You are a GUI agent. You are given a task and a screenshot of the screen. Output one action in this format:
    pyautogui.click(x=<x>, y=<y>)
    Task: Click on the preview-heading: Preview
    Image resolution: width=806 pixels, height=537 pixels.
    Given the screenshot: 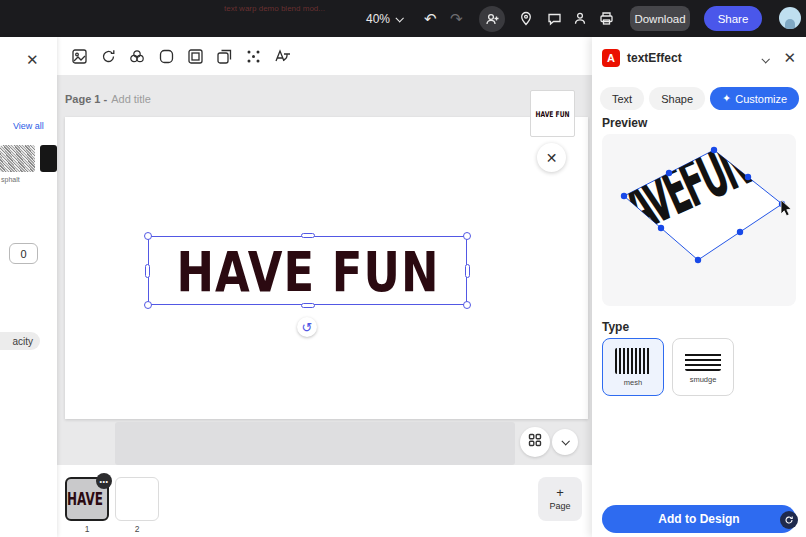 What is the action you would take?
    pyautogui.click(x=624, y=123)
    